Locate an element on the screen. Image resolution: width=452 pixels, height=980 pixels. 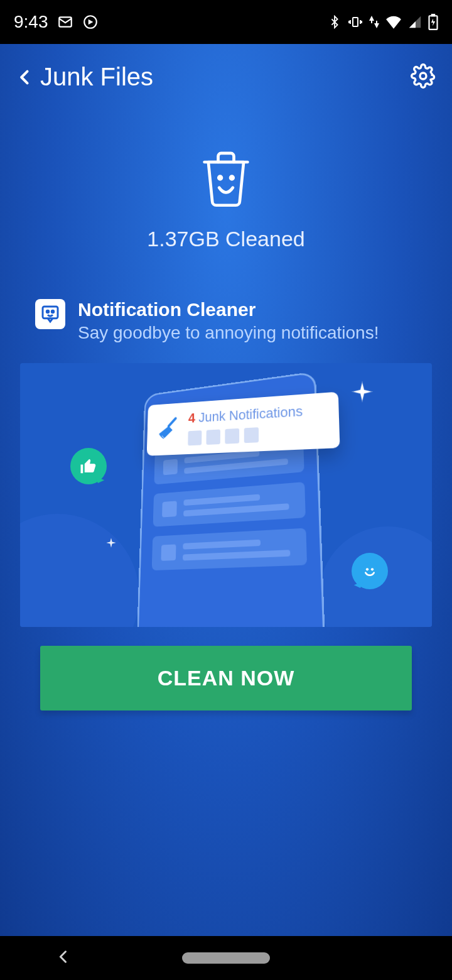
settings-button is located at coordinates (423, 77).